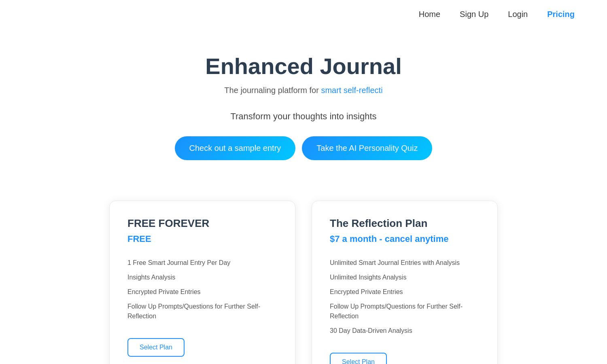  I want to click on reflection-plan-card: The Reflection Plan $7 a month - cancel …, so click(405, 282).